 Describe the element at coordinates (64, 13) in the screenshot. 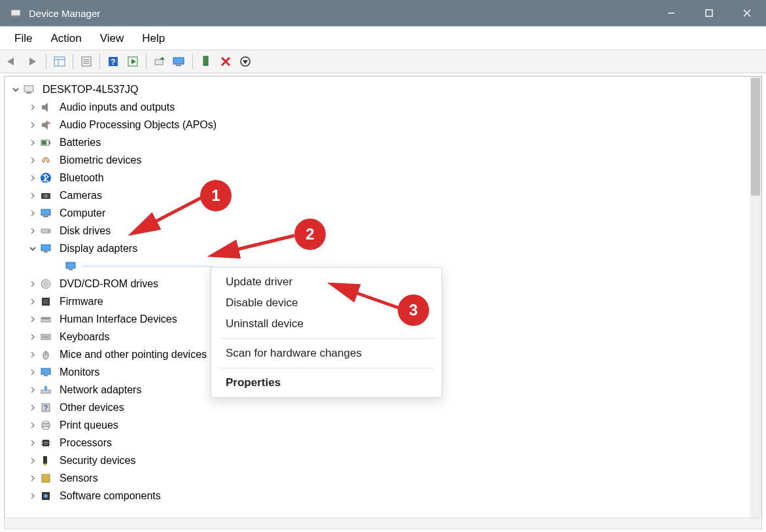

I see `window-title: Device Manager` at that location.